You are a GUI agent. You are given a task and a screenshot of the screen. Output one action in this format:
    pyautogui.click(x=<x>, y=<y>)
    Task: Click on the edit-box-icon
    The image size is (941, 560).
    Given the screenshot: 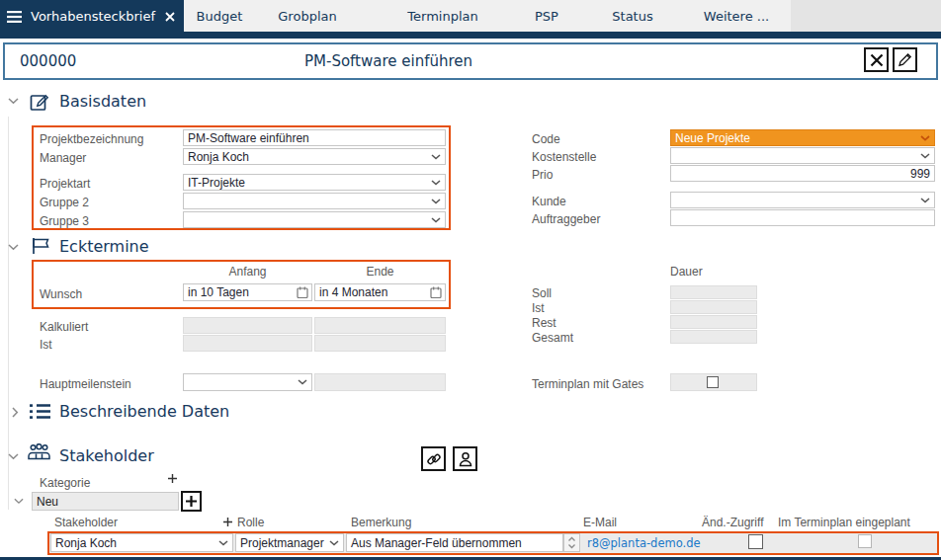 What is the action you would take?
    pyautogui.click(x=40, y=101)
    